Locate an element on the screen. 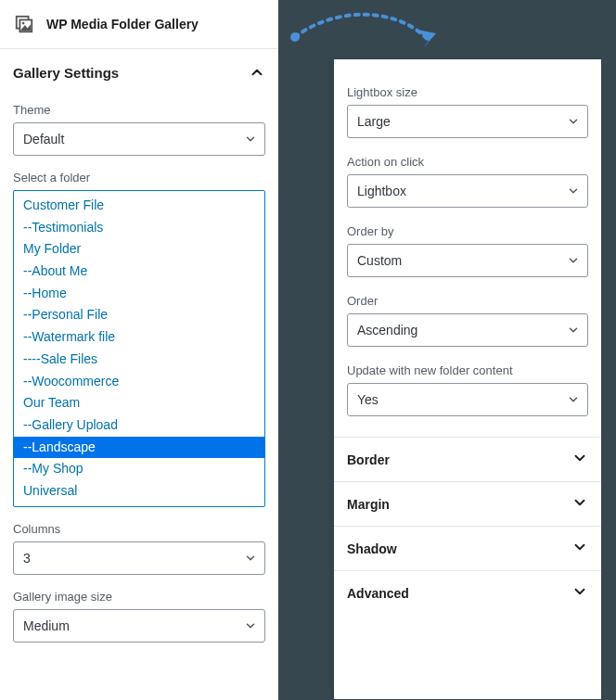  section-title: Gallery Settings is located at coordinates (66, 72).